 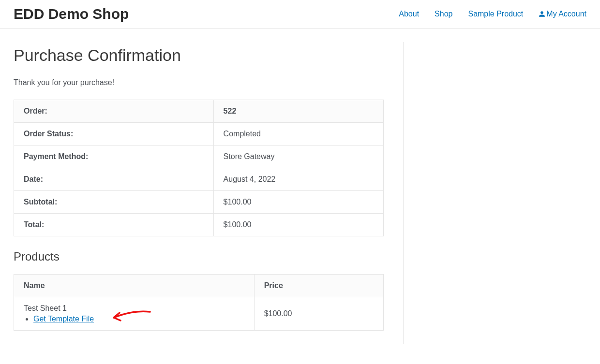 What do you see at coordinates (198, 257) in the screenshot?
I see `products-heading: Products` at bounding box center [198, 257].